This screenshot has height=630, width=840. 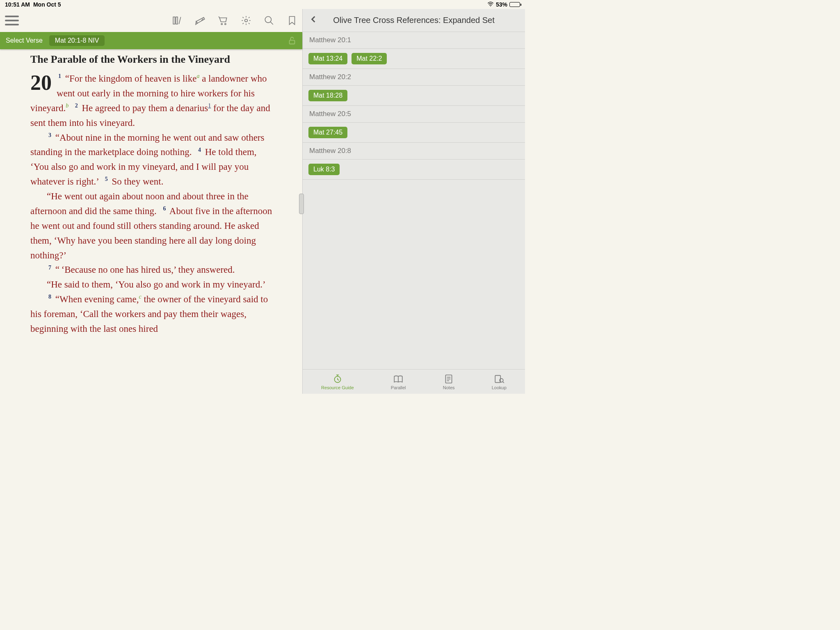 What do you see at coordinates (499, 388) in the screenshot?
I see `tab-label: Lookup` at bounding box center [499, 388].